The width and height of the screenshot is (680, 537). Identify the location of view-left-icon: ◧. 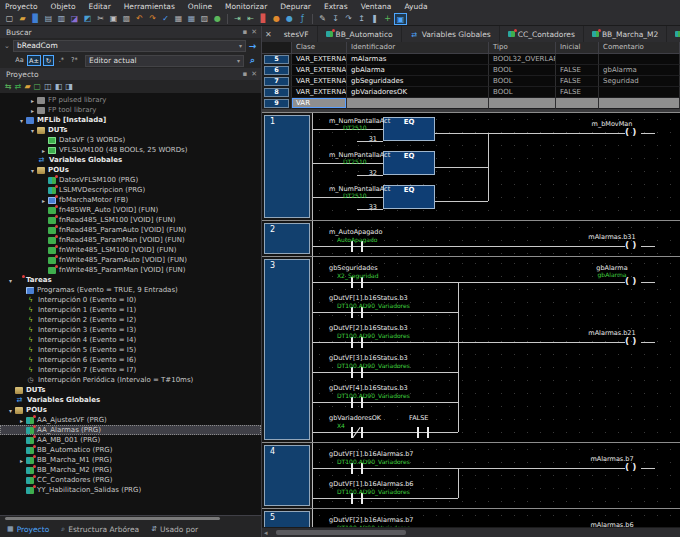
(59, 86).